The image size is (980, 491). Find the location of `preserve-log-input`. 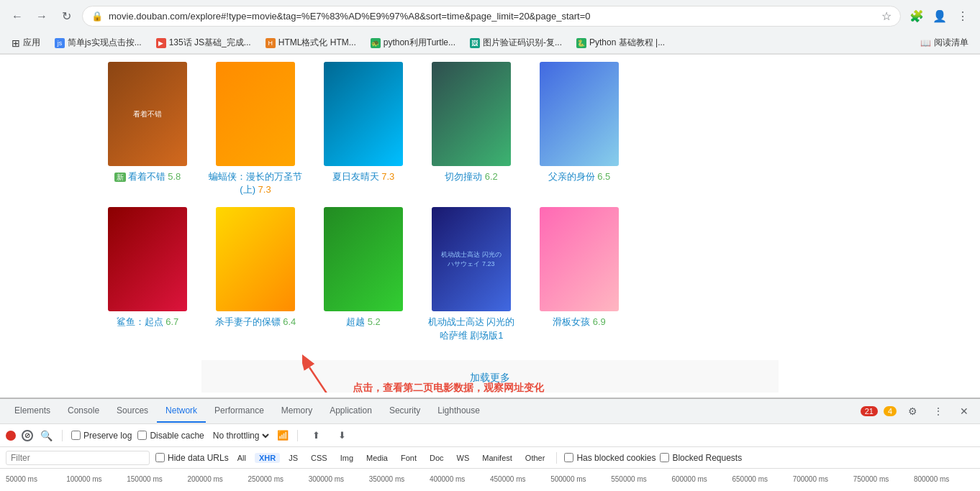

preserve-log-input is located at coordinates (76, 436).